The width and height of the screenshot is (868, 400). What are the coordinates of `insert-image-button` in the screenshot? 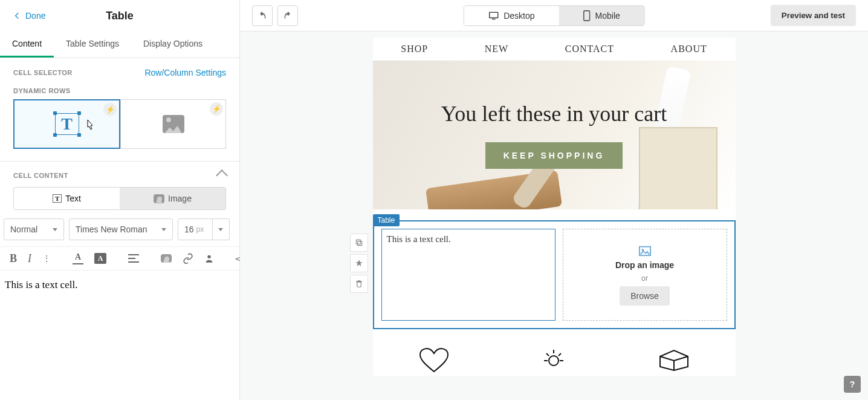 It's located at (166, 258).